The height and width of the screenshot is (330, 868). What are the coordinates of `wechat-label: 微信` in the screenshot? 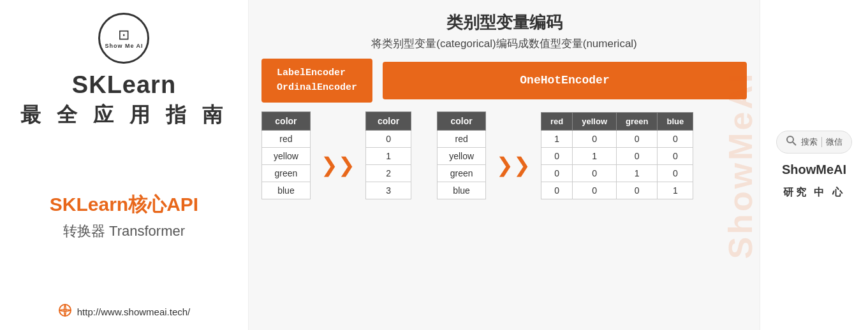 It's located at (834, 142).